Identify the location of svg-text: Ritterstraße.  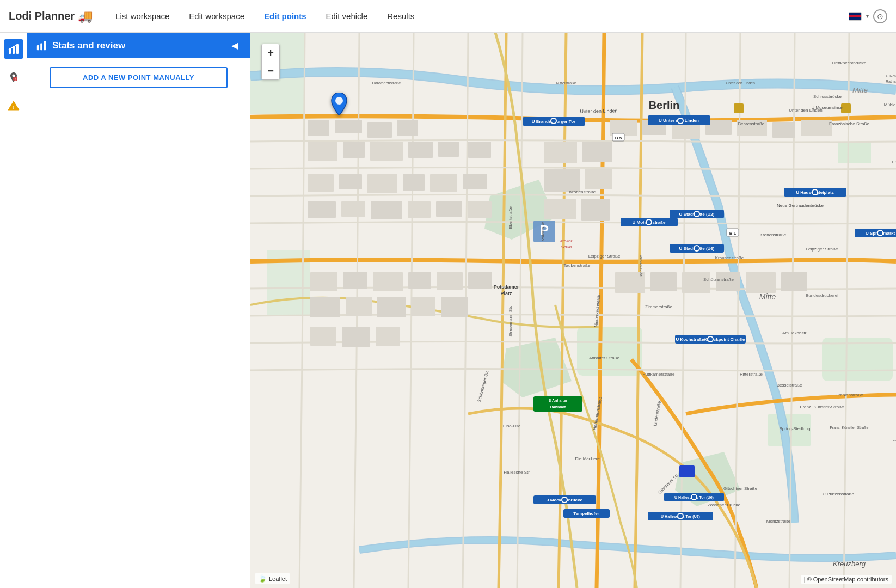
(751, 375).